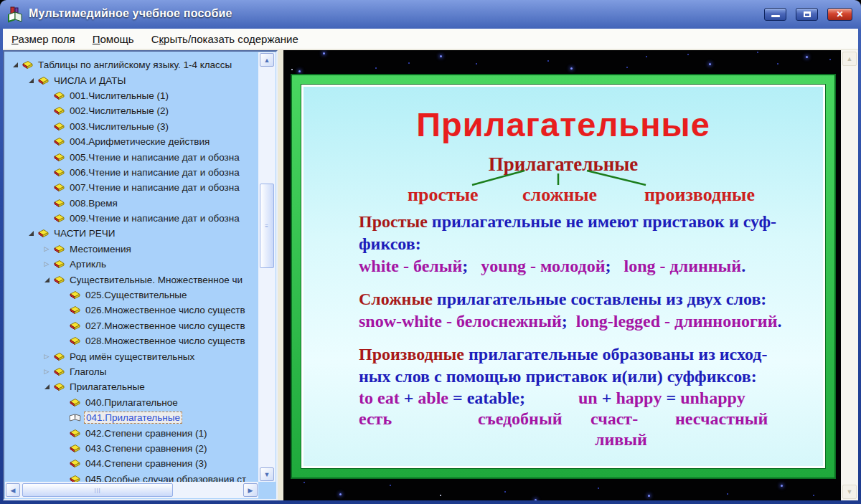  I want to click on tree-item: 003.Числительные (3), so click(132, 126).